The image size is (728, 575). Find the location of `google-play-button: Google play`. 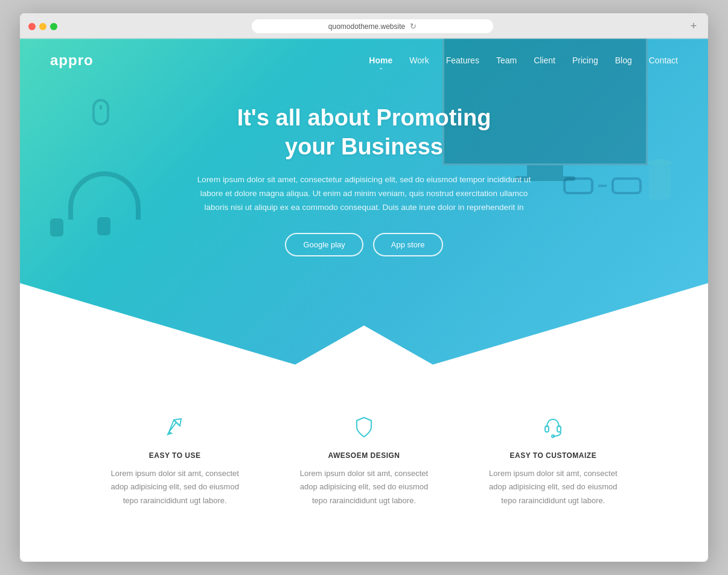

google-play-button: Google play is located at coordinates (324, 245).